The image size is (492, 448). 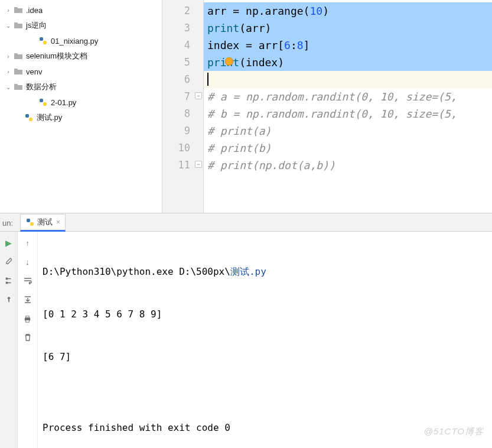 I want to click on tree-item-file: ·2-01.py, so click(x=81, y=102).